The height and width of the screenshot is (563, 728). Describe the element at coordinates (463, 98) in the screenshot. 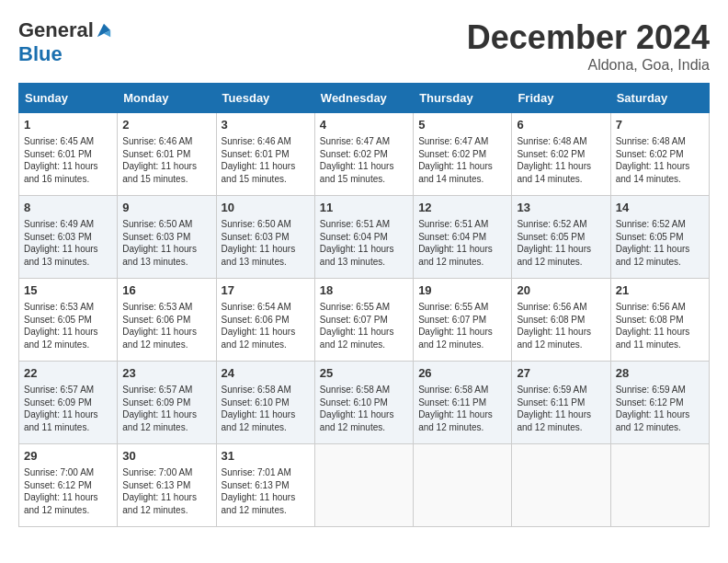

I see `header-thursday: Thursday` at that location.